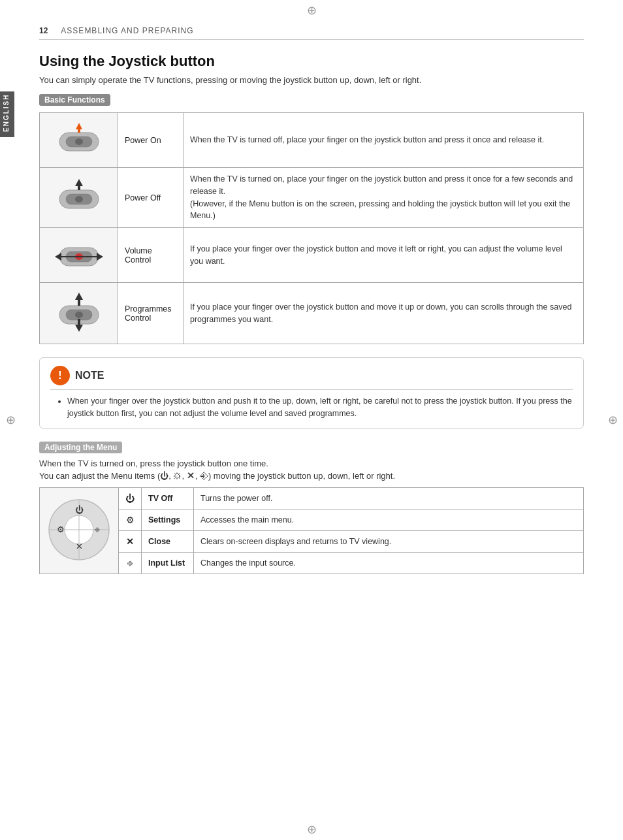 The width and height of the screenshot is (623, 840). I want to click on joystick-power-off-icon, so click(79, 197).